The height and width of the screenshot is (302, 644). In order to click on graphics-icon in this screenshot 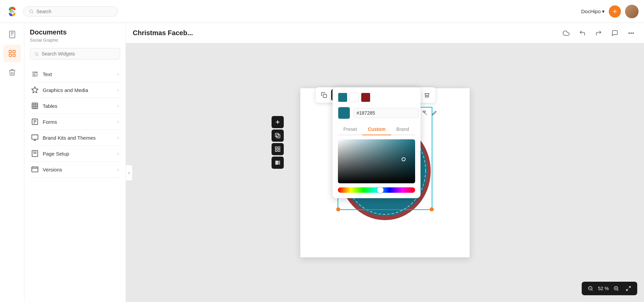, I will do `click(35, 90)`.